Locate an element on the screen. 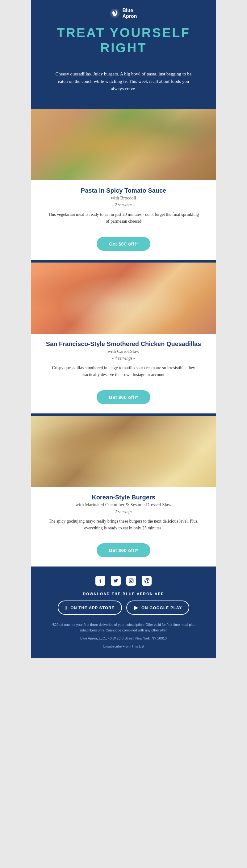 This screenshot has width=247, height=868. google-play-label: ON GOOGLE PLAY is located at coordinates (162, 608).